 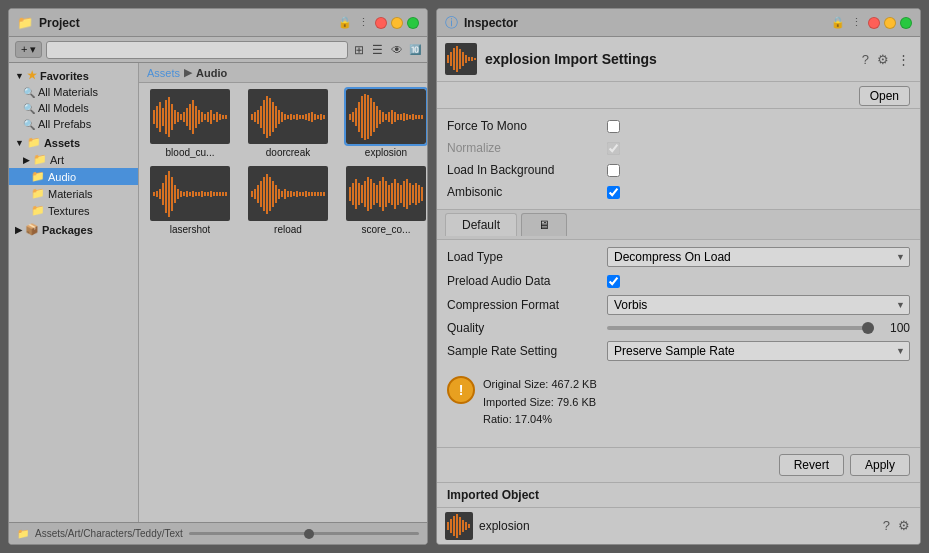 What do you see at coordinates (26, 160) in the screenshot?
I see `chevron-right-icon: ▶` at bounding box center [26, 160].